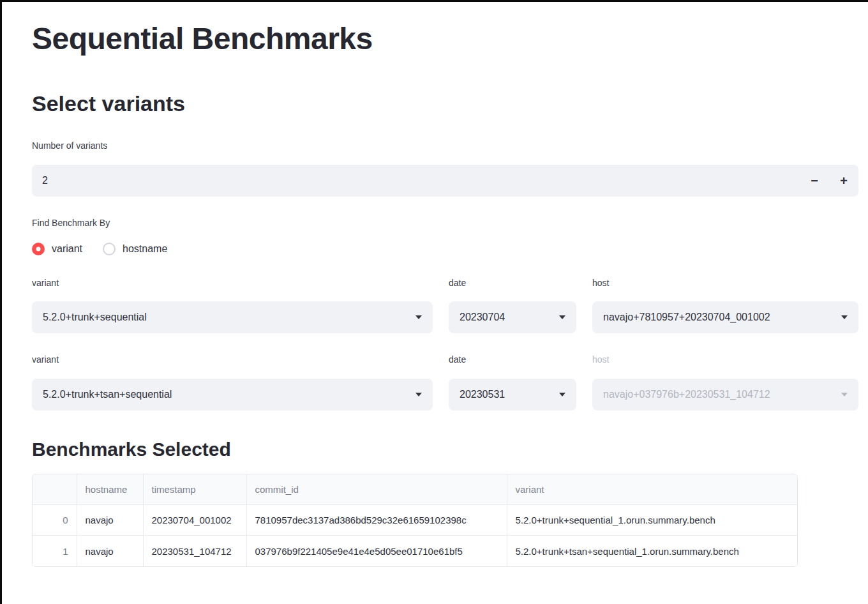  What do you see at coordinates (725, 283) in the screenshot?
I see `host-select-label: host` at bounding box center [725, 283].